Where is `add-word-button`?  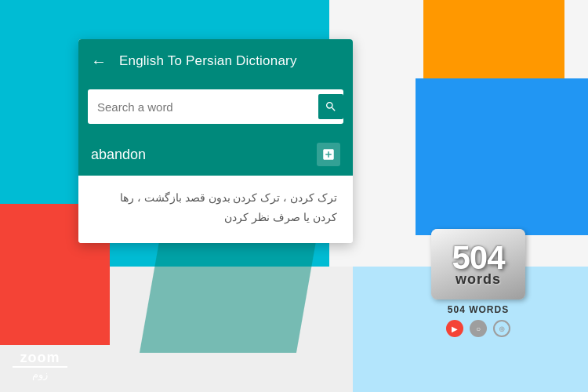
add-word-button is located at coordinates (328, 154).